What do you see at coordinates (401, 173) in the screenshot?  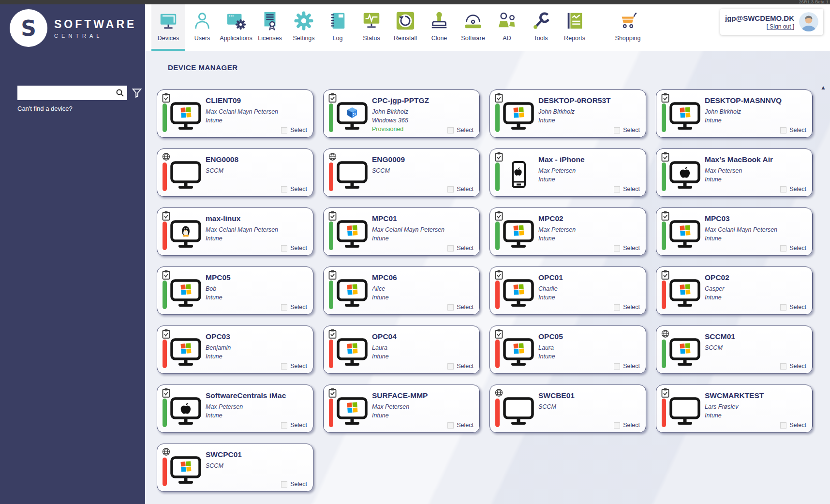 I see `device-card: ENG0009 SCCM Select` at bounding box center [401, 173].